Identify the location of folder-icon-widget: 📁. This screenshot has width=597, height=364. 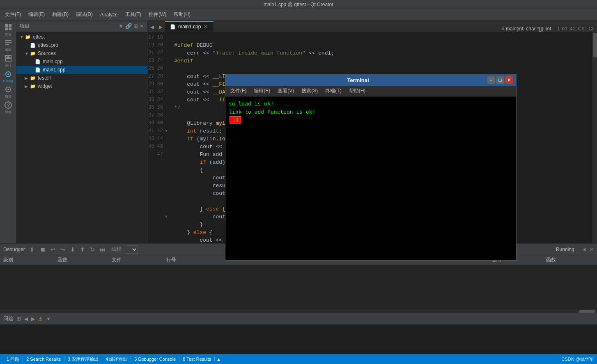
(33, 86).